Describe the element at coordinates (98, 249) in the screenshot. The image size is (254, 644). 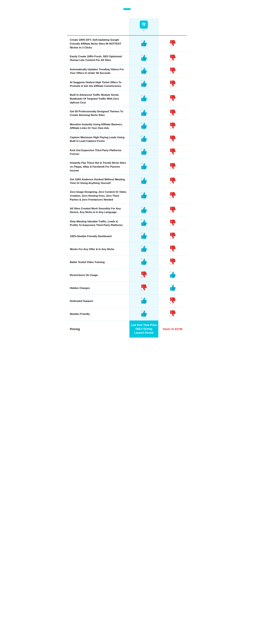
I see `feature-label: Works For Any Offer & In Any Niche` at that location.